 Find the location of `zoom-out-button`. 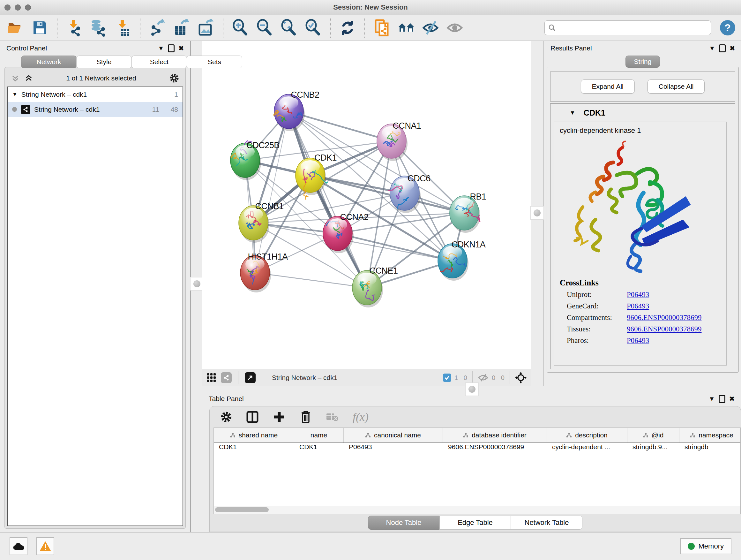

zoom-out-button is located at coordinates (265, 27).